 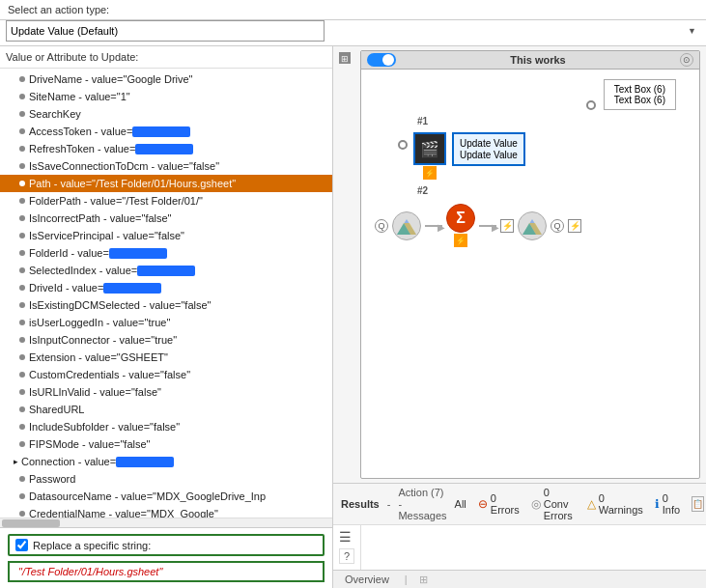 I want to click on tree-item: IsURLInValid - value="false", so click(x=166, y=392).